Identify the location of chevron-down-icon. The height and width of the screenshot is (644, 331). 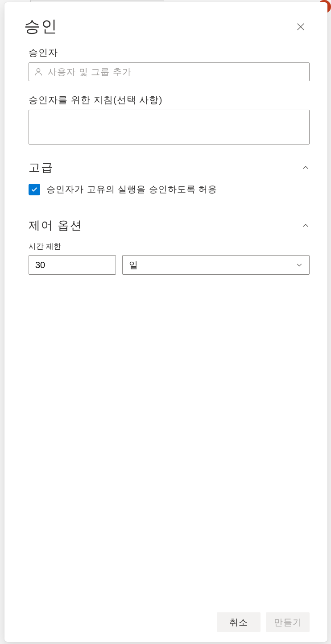
(299, 265).